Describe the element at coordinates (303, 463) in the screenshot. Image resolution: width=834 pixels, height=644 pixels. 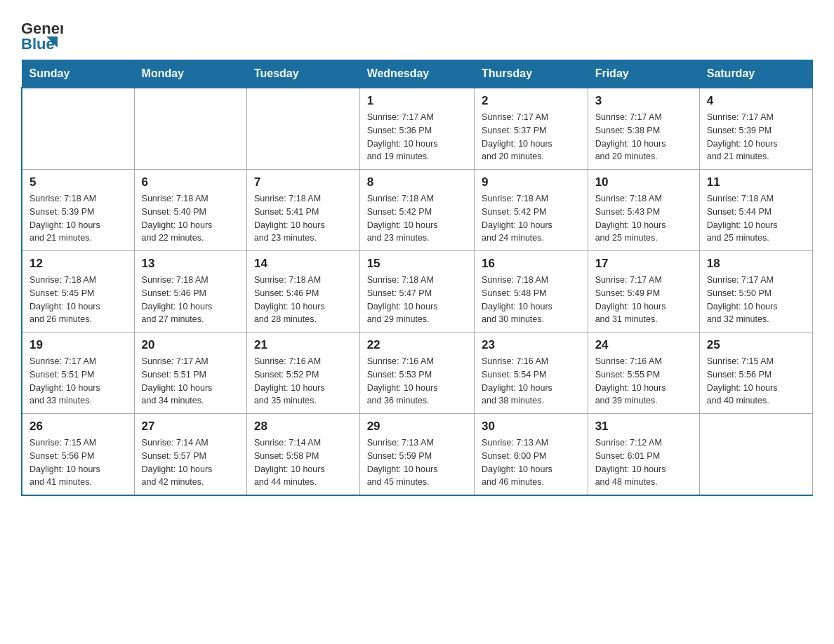
I see `day-info: Sunrise: 7:14 AM Sunset: 5:58 PM Dayligh…` at that location.